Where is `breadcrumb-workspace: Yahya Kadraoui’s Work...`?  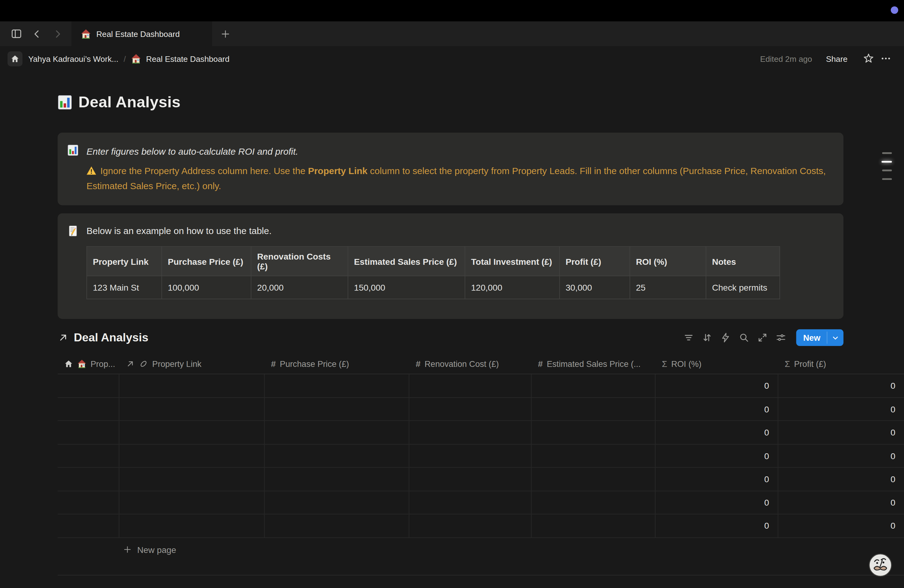
breadcrumb-workspace: Yahya Kadraoui’s Work... is located at coordinates (73, 58).